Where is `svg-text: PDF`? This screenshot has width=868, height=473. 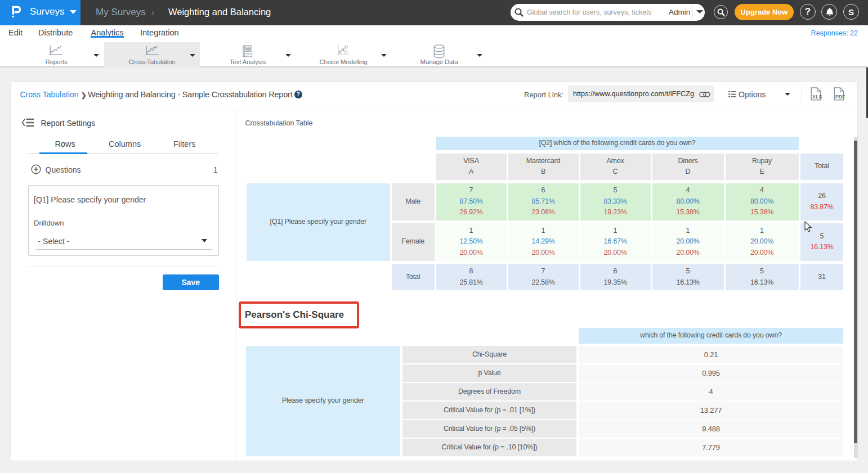 svg-text: PDF is located at coordinates (840, 97).